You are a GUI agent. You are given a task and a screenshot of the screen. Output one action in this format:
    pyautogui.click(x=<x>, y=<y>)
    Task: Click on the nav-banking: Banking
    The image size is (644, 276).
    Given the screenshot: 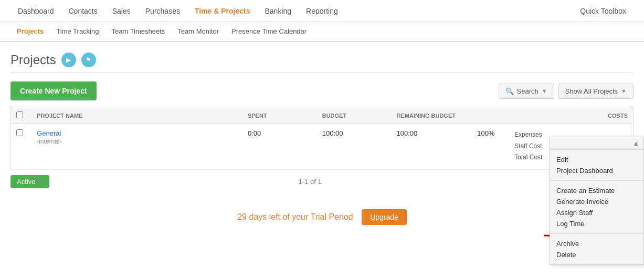 What is the action you would take?
    pyautogui.click(x=278, y=11)
    